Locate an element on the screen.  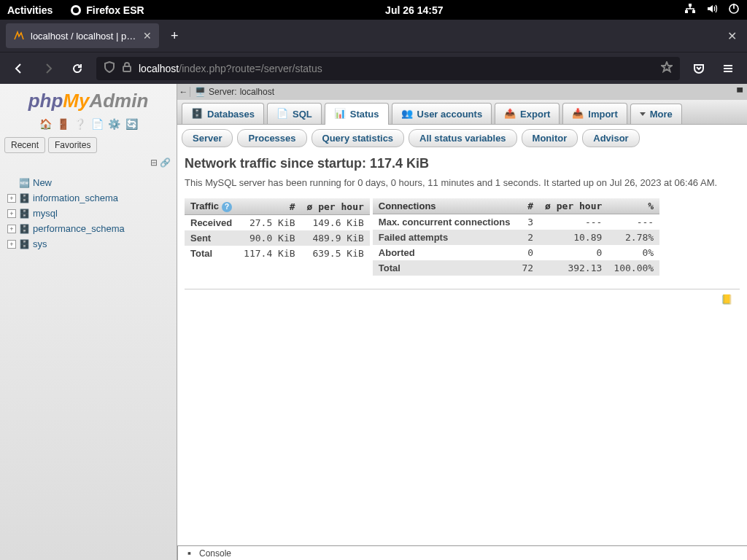
activities-button: Activities is located at coordinates (30, 10).